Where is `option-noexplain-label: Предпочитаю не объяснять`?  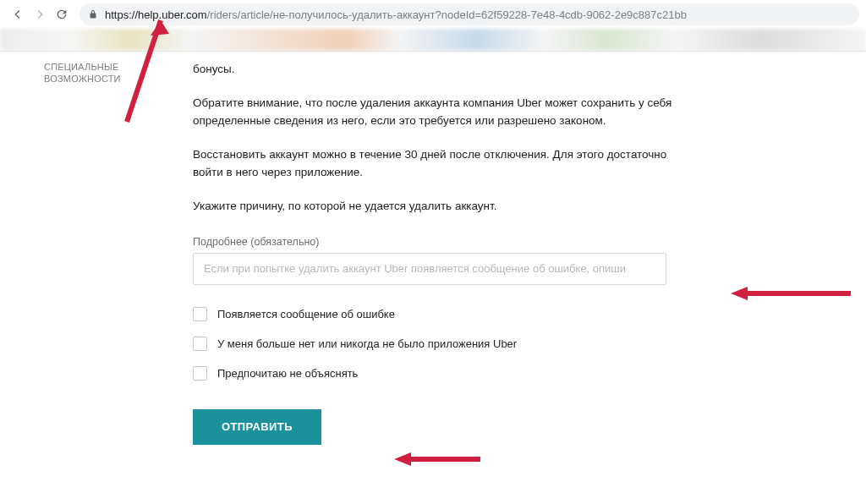 option-noexplain-label: Предпочитаю не объяснять is located at coordinates (288, 374).